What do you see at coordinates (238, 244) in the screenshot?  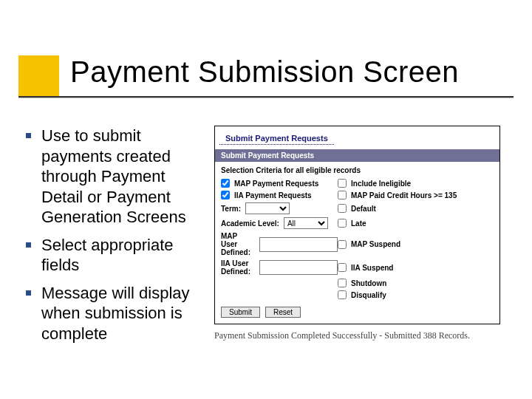 I see `map-user-defined-label: MAP User Defined:` at bounding box center [238, 244].